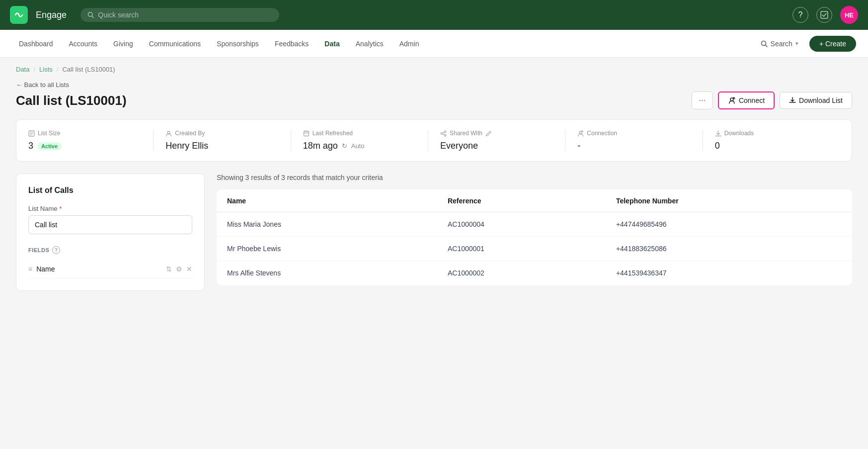 The height and width of the screenshot is (449, 868). I want to click on breadcrumb-data: Data, so click(23, 70).